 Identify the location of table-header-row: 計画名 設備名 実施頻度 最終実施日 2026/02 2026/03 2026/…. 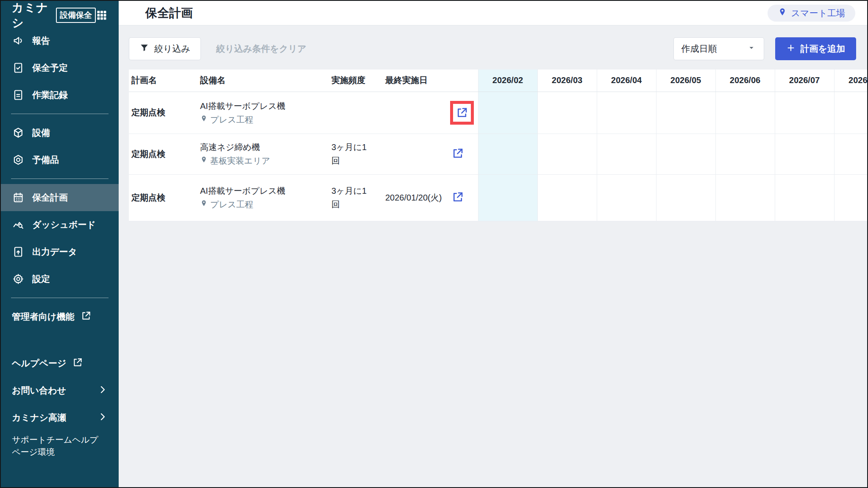
(498, 81).